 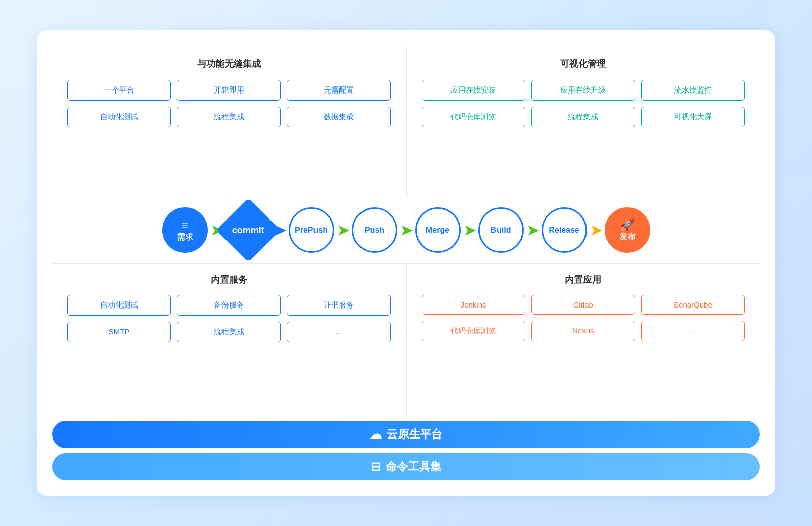 What do you see at coordinates (583, 339) in the screenshot?
I see `panel-builtin-apps: 内置应用 Jenkins Gitlab SonarQube 代码仓库浏览 Nex…` at bounding box center [583, 339].